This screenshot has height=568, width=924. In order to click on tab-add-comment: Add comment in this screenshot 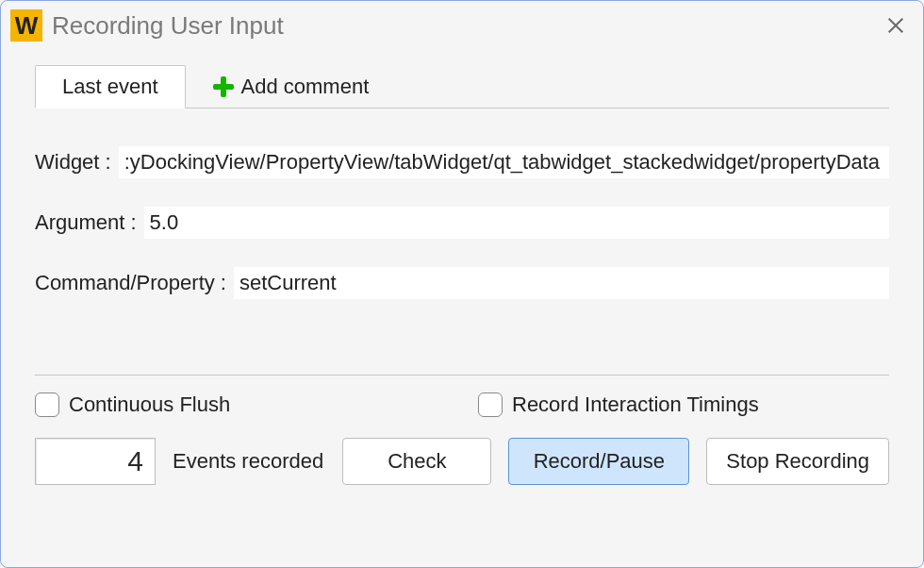, I will do `click(291, 86)`.